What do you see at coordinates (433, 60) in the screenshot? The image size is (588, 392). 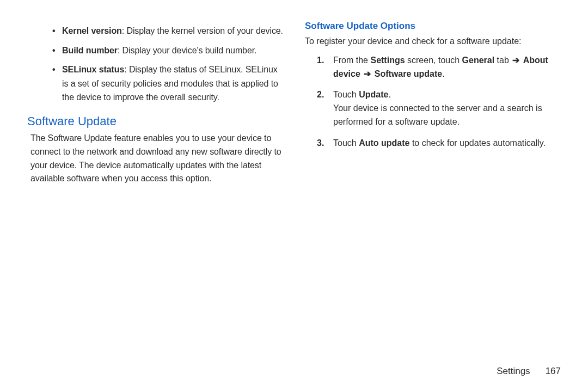 I see `step-text: screen, touch` at bounding box center [433, 60].